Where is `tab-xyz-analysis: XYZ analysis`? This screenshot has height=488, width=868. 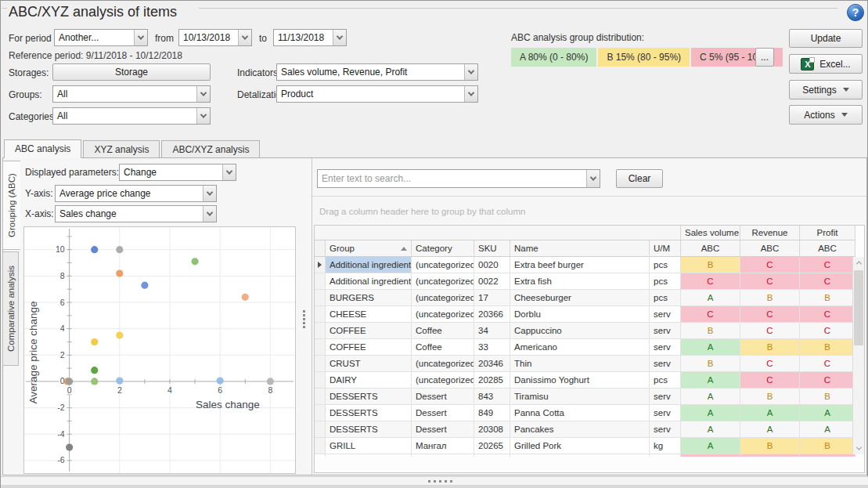
tab-xyz-analysis: XYZ analysis is located at coordinates (121, 149).